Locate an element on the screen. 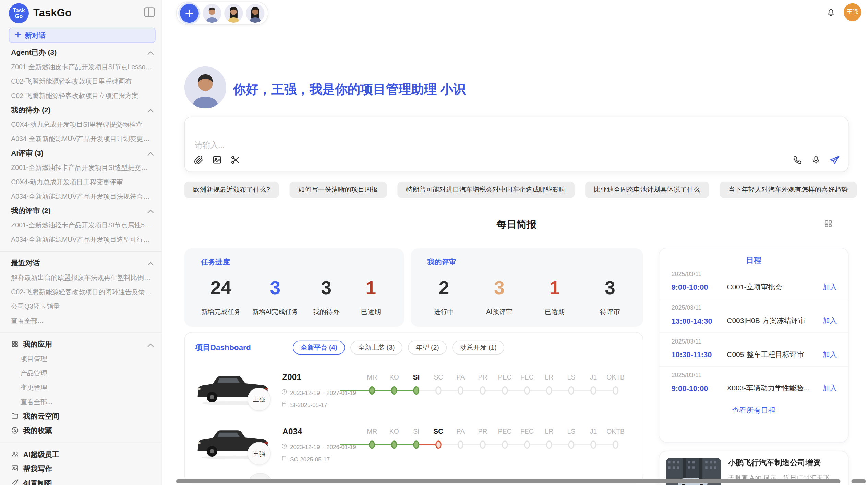 The width and height of the screenshot is (868, 485). milestone-LS: LS is located at coordinates (571, 385).